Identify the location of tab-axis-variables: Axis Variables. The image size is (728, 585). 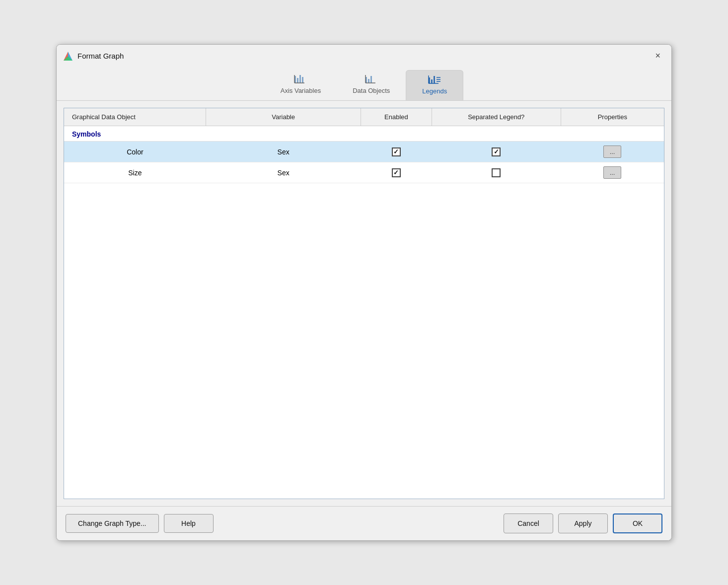
(301, 85).